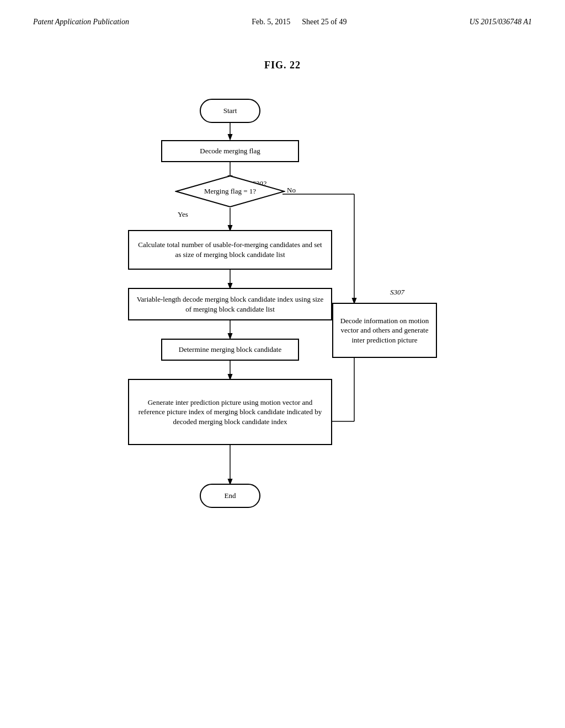  What do you see at coordinates (282, 13) in the screenshot?
I see `page-header: Patent Application Publication Feb. 5, 2…` at bounding box center [282, 13].